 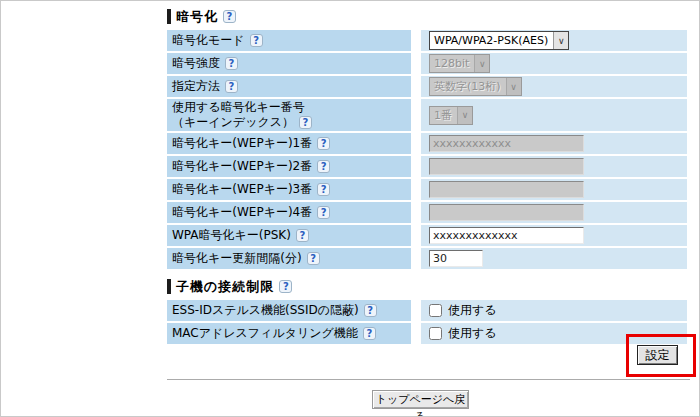 I want to click on section-title: 暗号化, so click(x=197, y=17).